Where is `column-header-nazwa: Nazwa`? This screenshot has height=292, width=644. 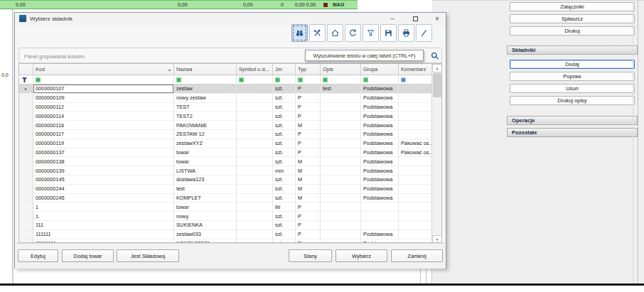
column-header-nazwa: Nazwa is located at coordinates (205, 70).